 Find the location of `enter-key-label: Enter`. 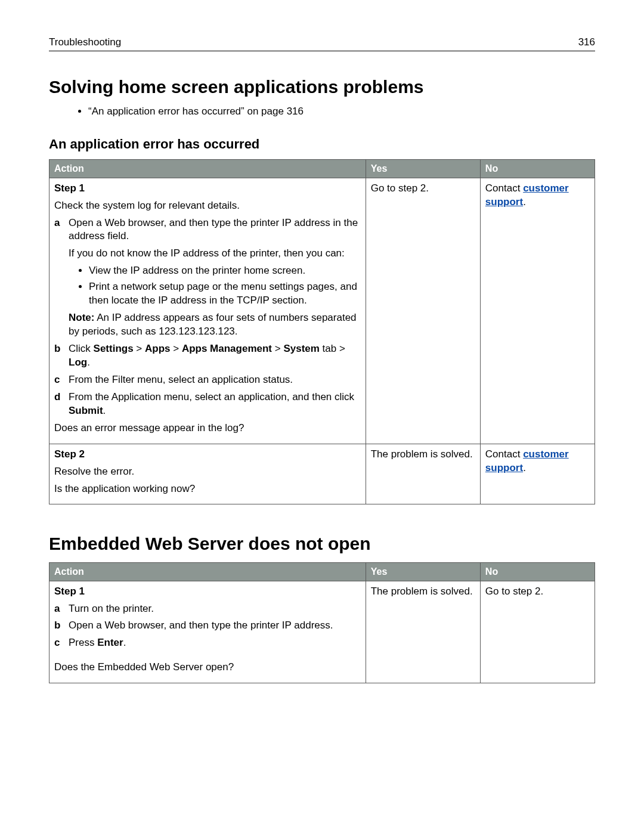

enter-key-label: Enter is located at coordinates (110, 643).